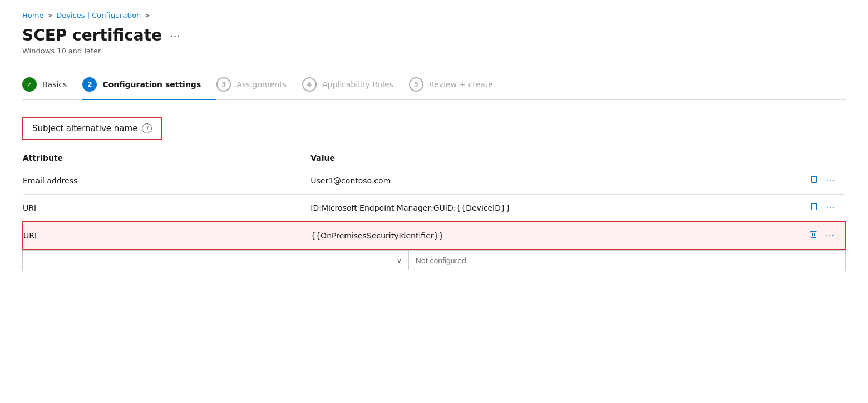 Image resolution: width=868 pixels, height=403 pixels. What do you see at coordinates (147, 16) in the screenshot?
I see `breadcrumb-sep2: >` at bounding box center [147, 16].